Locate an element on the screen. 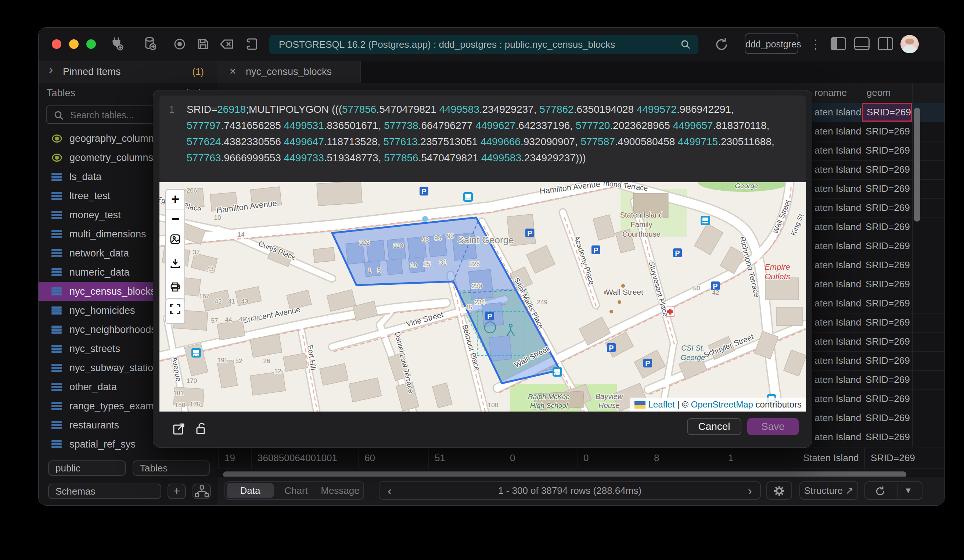 The height and width of the screenshot is (560, 964). leaflet-link: Leaflet is located at coordinates (662, 404).